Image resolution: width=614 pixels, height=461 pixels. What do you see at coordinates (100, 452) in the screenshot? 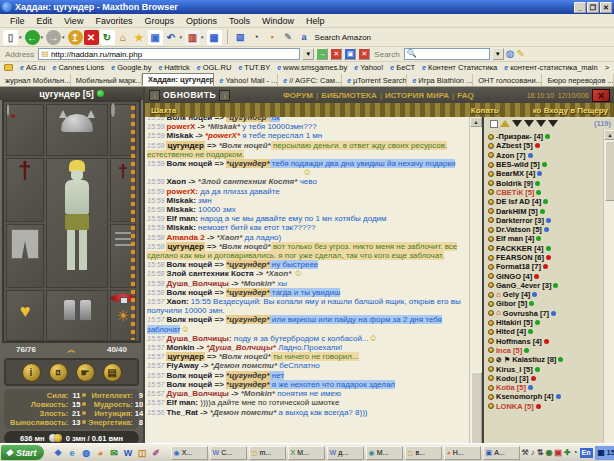
I see `ql-firefox-icon: ◕` at bounding box center [100, 452].